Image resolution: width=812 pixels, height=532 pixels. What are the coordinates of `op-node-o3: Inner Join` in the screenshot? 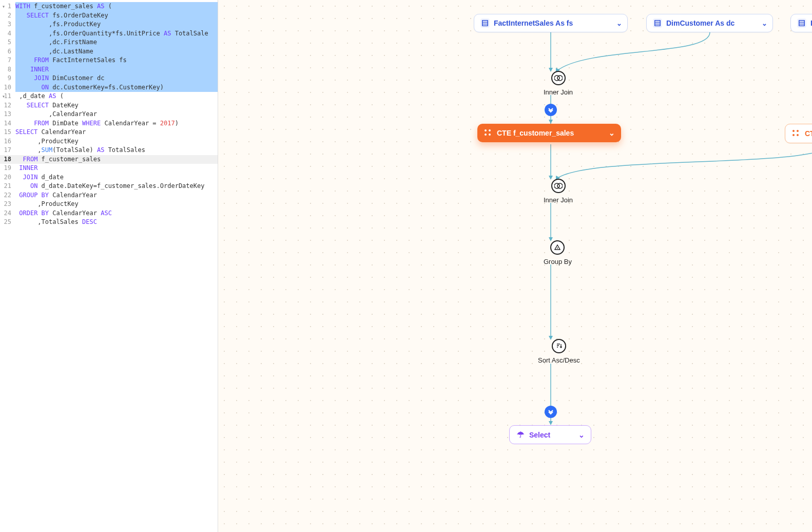 It's located at (558, 191).